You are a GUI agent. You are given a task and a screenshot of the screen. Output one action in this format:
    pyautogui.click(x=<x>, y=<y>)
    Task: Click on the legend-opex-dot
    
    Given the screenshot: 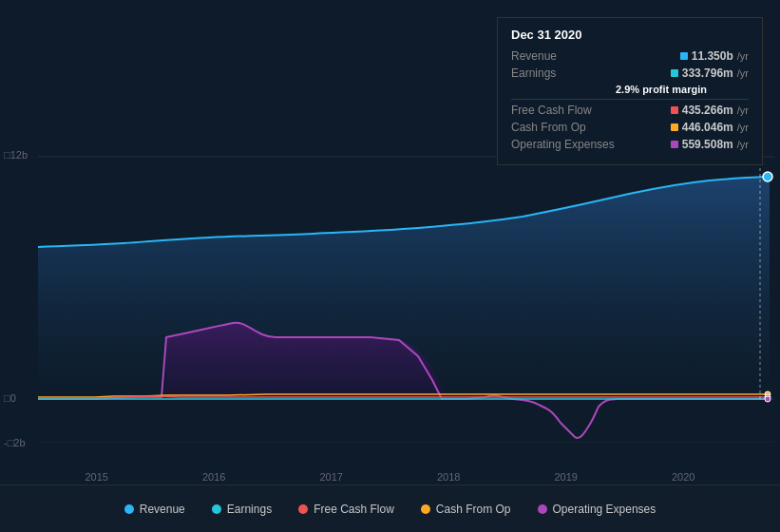 What is the action you would take?
    pyautogui.click(x=542, y=509)
    